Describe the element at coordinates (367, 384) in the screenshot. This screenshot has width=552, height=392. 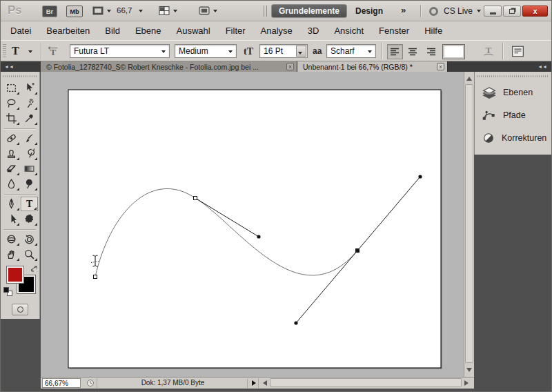
I see `horizontal-scrollbar` at that location.